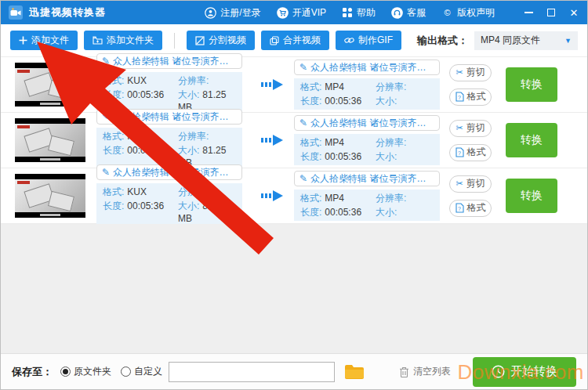 The height and width of the screenshot is (390, 588). Describe the element at coordinates (232, 13) in the screenshot. I see `register-login-button: 注册/登录` at that location.